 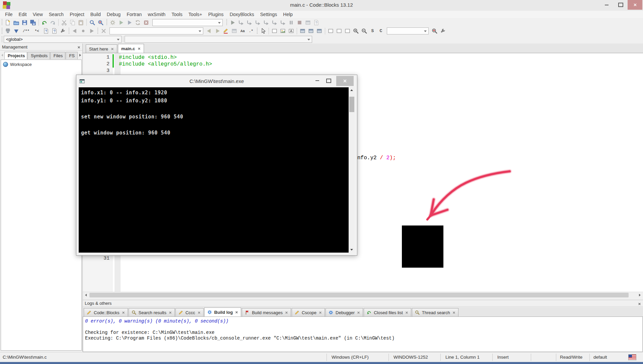 What do you see at coordinates (443, 31) in the screenshot?
I see `valgrind-cachegrind-button` at bounding box center [443, 31].